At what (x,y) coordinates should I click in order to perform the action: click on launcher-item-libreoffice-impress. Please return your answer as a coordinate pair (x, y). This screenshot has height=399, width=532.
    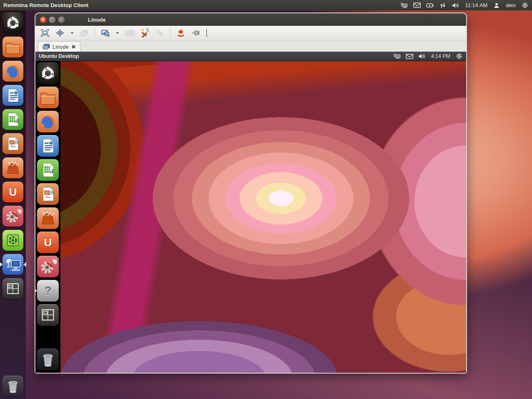
    Looking at the image, I should click on (13, 144).